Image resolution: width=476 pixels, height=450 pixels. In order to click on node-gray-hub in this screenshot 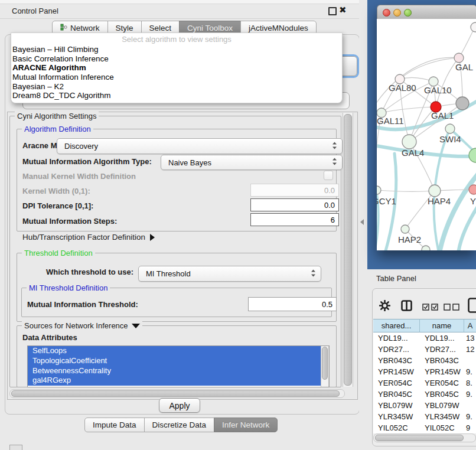, I will do `click(462, 103)`.